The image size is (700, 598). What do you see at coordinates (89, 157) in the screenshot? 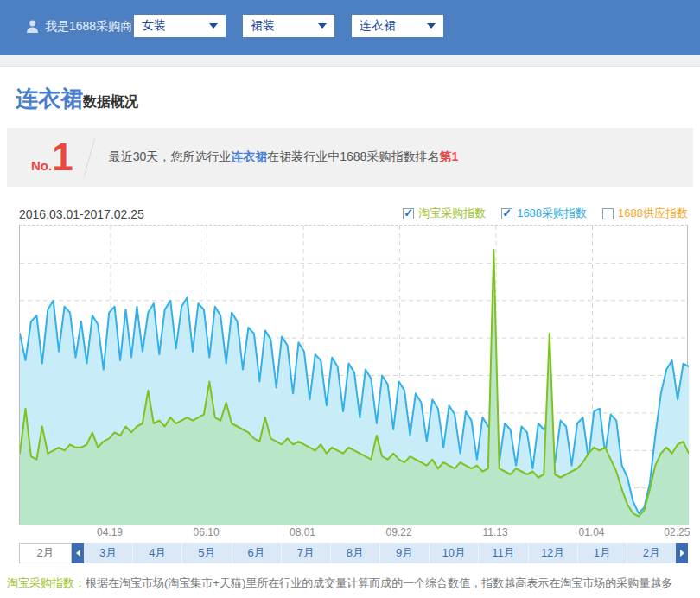
I see `divider` at bounding box center [89, 157].